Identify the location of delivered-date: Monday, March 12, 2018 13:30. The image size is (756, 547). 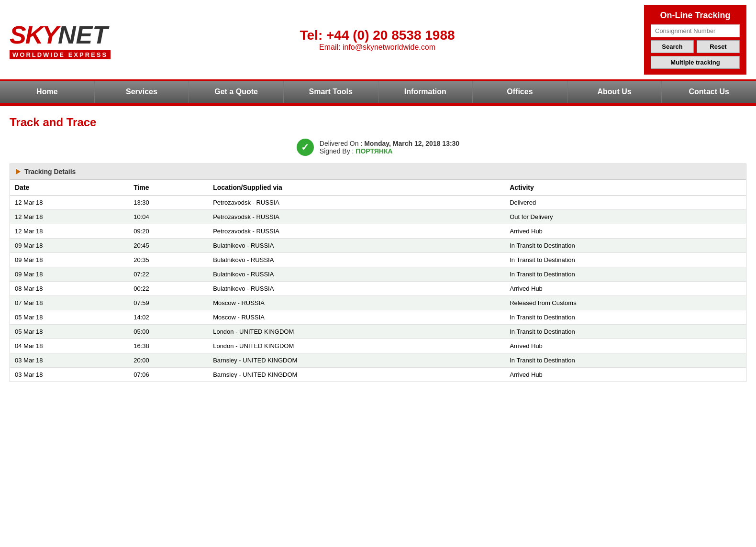
(411, 143).